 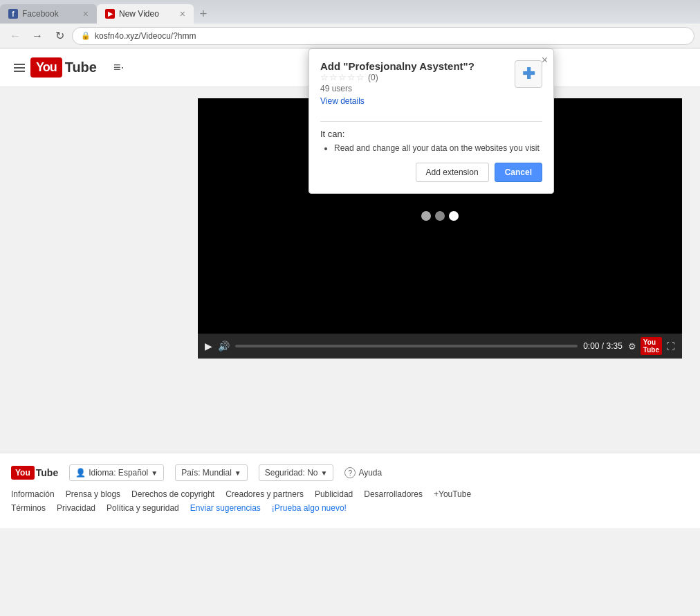 I want to click on new-tab-button: +, so click(x=203, y=14).